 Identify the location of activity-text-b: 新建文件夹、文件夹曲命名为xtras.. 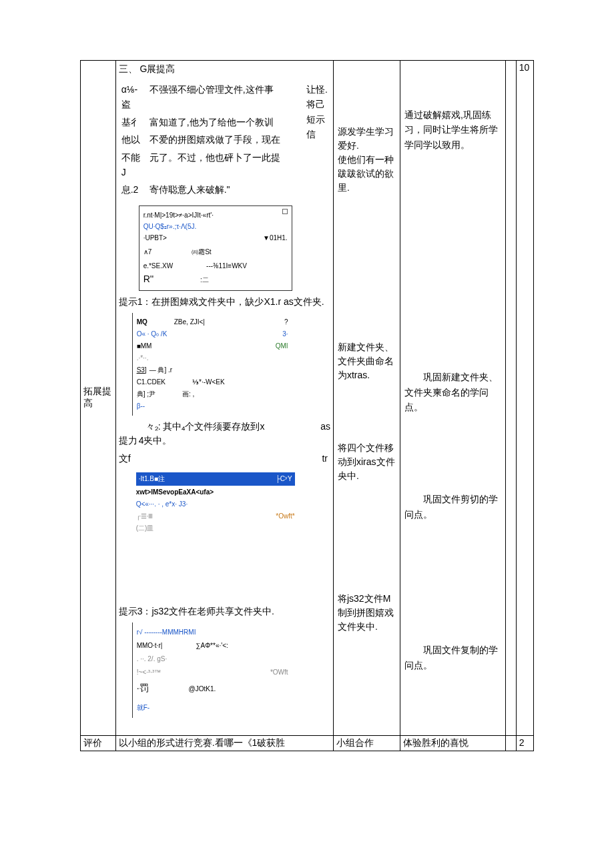
(367, 362).